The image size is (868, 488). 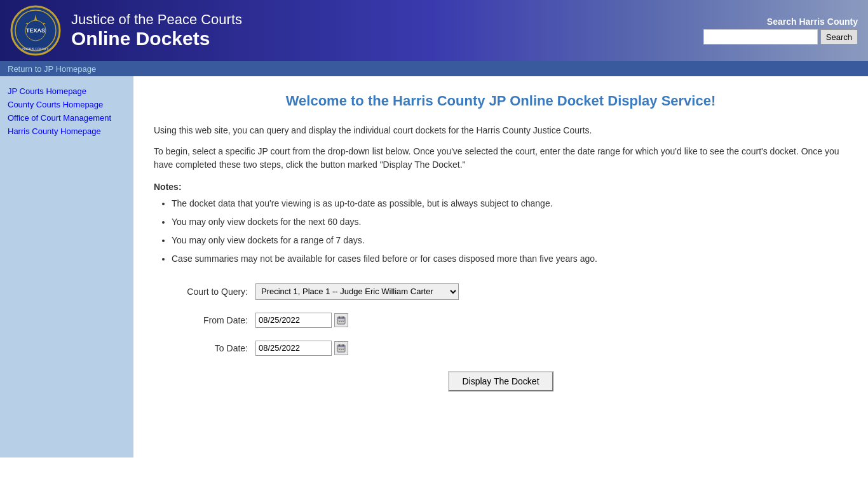 I want to click on search-input, so click(x=761, y=37).